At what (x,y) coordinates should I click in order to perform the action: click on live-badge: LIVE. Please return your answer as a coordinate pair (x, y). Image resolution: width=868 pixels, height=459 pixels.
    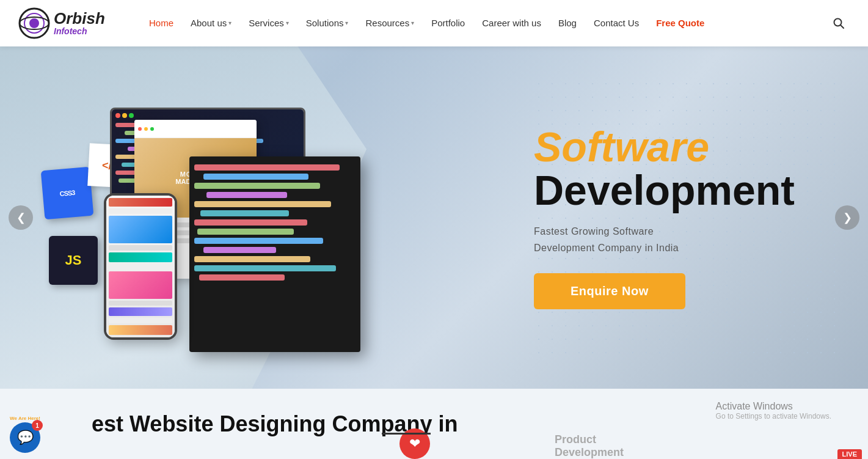
    Looking at the image, I should click on (850, 454).